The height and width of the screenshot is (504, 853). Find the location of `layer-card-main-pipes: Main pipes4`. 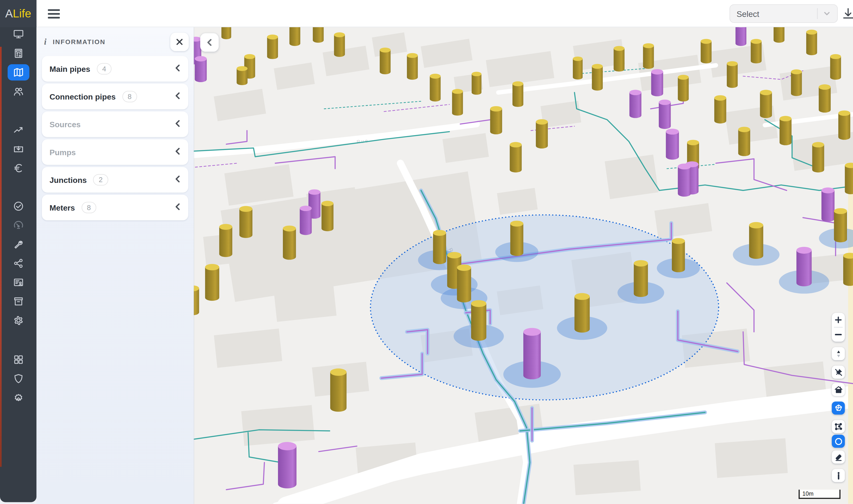

layer-card-main-pipes: Main pipes4 is located at coordinates (115, 69).